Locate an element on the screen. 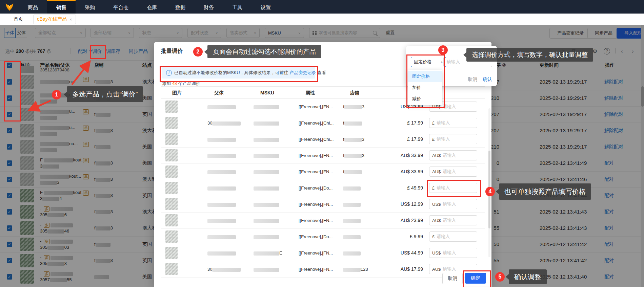 The image size is (644, 287). nav-item-商品: 商品 is located at coordinates (33, 7).